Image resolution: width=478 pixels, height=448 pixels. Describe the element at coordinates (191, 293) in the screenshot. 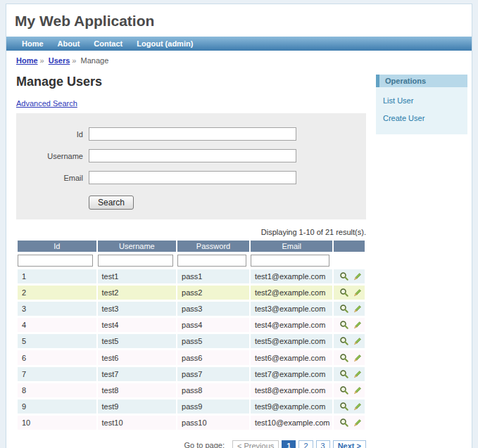

I see `table-row: 2 test2 pass2 test2@example.com` at that location.